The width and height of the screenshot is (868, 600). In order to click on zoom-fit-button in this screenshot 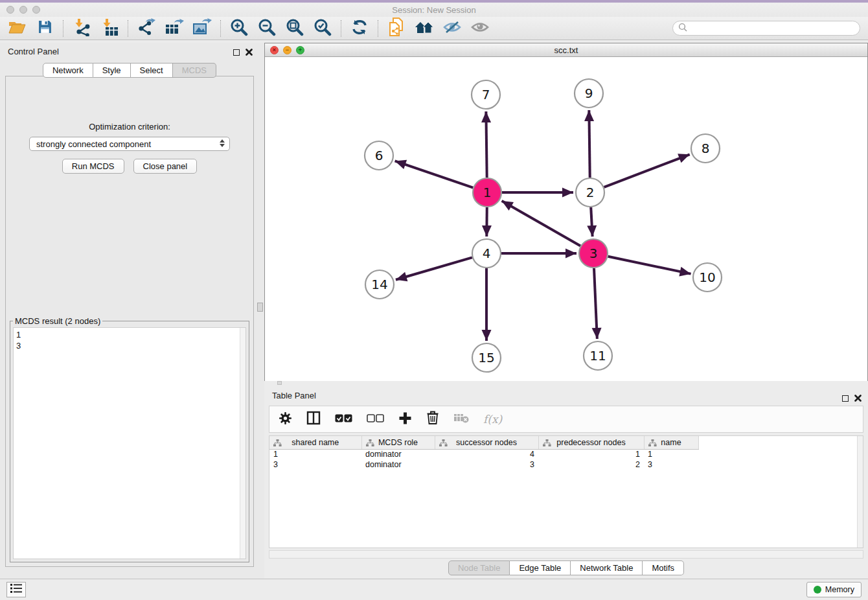, I will do `click(295, 29)`.